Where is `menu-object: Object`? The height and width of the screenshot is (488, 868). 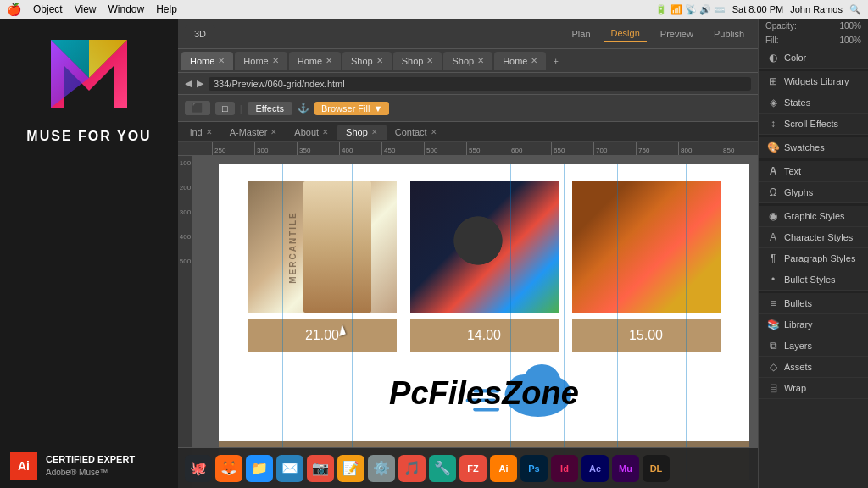 menu-object: Object is located at coordinates (47, 9).